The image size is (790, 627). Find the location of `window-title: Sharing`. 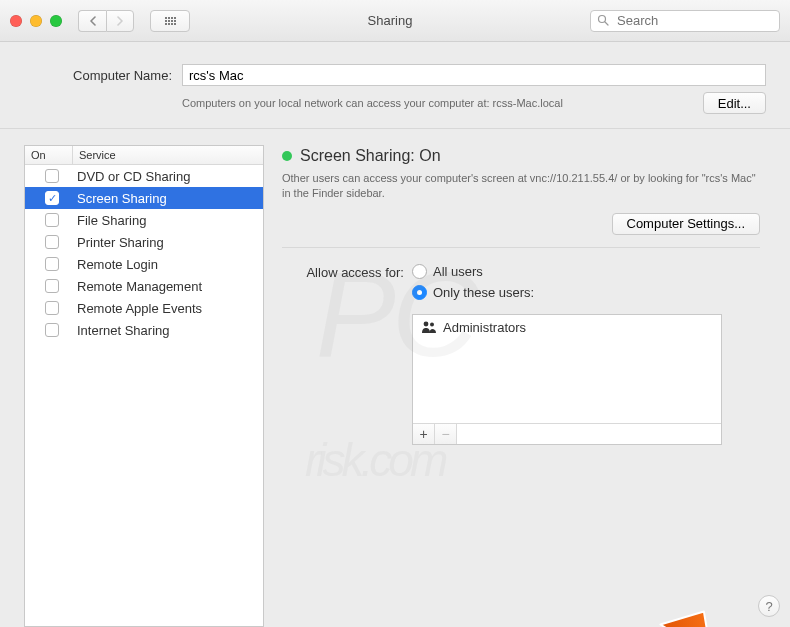

window-title: Sharing is located at coordinates (390, 20).